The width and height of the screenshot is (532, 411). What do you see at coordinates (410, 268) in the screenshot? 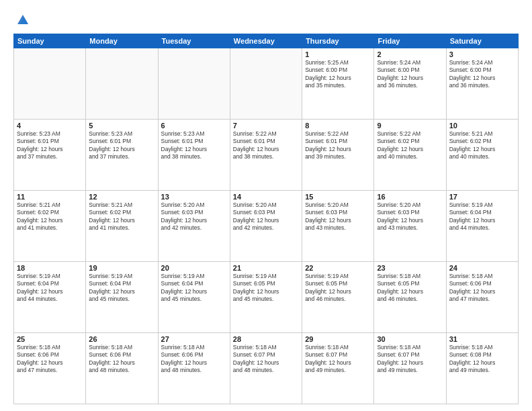
I see `day-number: 23` at bounding box center [410, 268].